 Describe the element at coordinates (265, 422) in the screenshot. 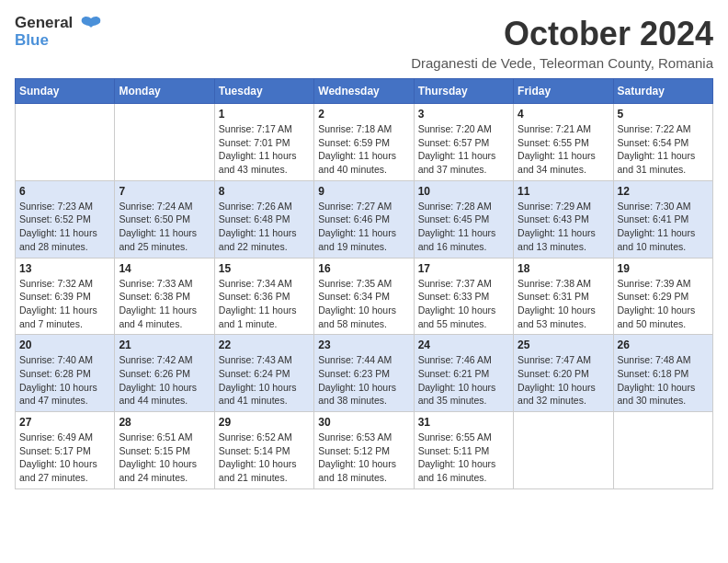

I see `day-number: 29` at that location.